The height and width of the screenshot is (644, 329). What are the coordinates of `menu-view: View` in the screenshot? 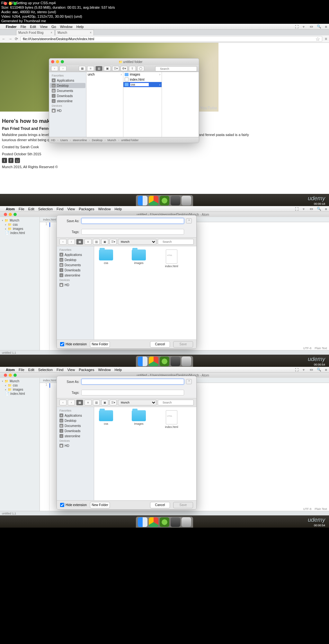 It's located at (71, 370).